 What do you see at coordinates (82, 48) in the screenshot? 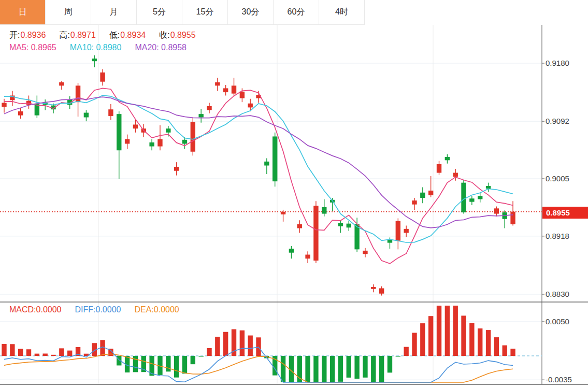
I see `ma10-label: MA10:` at bounding box center [82, 48].